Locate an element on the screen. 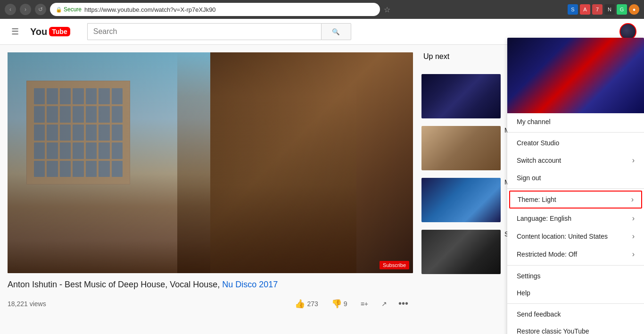  lock-icon: 🔒 is located at coordinates (59, 9).